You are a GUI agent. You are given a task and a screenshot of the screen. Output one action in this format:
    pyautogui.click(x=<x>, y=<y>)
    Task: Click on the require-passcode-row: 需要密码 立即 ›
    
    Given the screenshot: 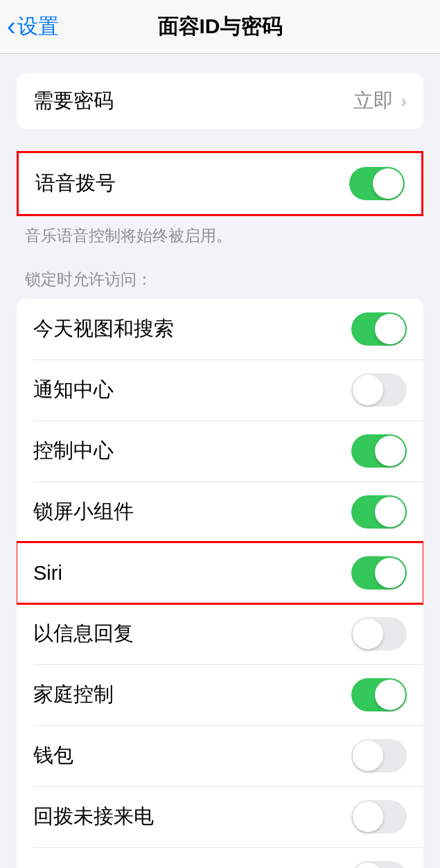 What is the action you would take?
    pyautogui.click(x=220, y=101)
    